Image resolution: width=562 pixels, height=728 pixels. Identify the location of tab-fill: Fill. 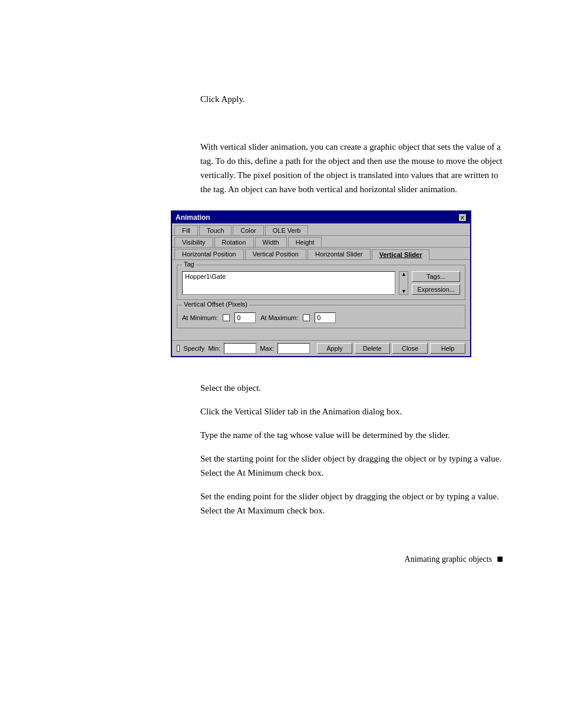
(186, 230).